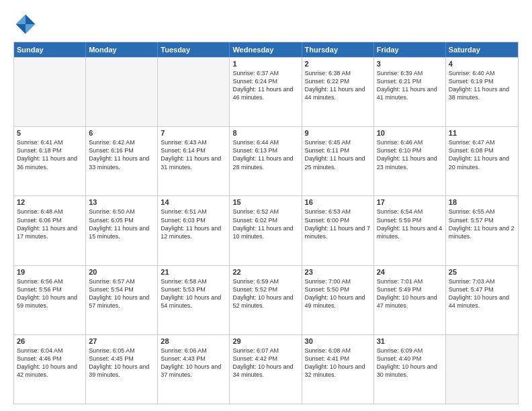 The height and width of the screenshot is (411, 532). Describe the element at coordinates (50, 341) in the screenshot. I see `day-number: 26` at that location.